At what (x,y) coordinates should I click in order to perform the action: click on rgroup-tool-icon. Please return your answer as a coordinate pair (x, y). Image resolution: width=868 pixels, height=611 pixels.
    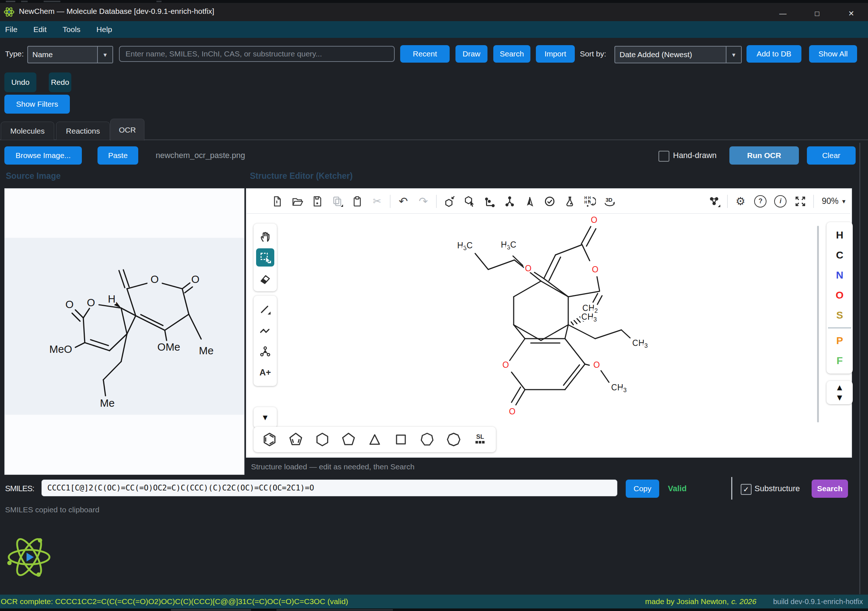
    Looking at the image, I should click on (265, 351).